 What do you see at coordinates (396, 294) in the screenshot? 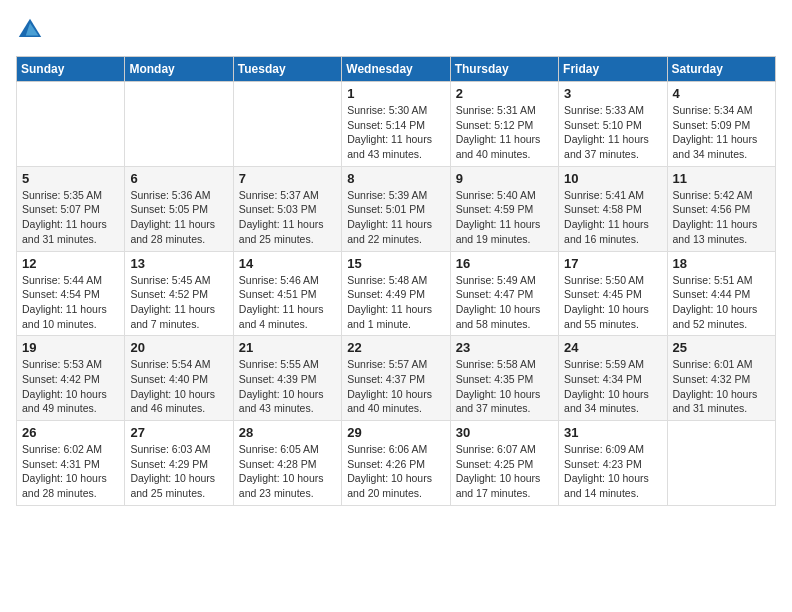
I see `calendar-week-2: 12Sunrise: 5:44 AM Sunset: 4:54 PM Dayli…` at bounding box center [396, 294].